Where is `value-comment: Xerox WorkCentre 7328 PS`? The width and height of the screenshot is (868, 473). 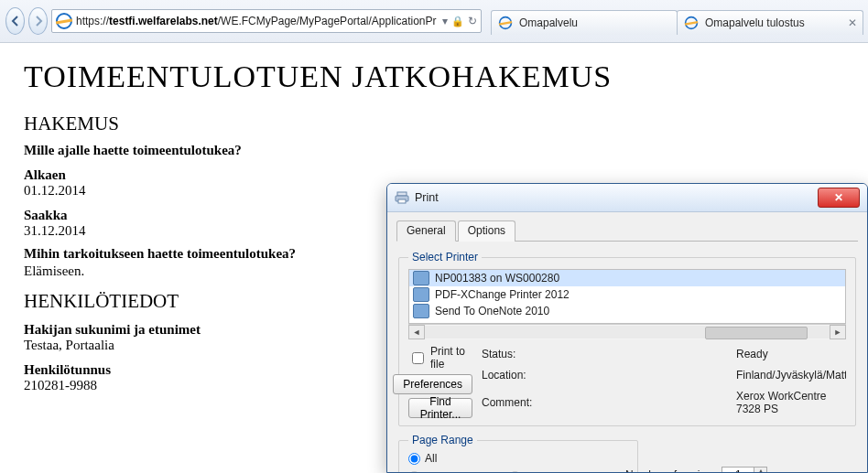 value-comment: Xerox WorkCentre 7328 PS is located at coordinates (791, 403).